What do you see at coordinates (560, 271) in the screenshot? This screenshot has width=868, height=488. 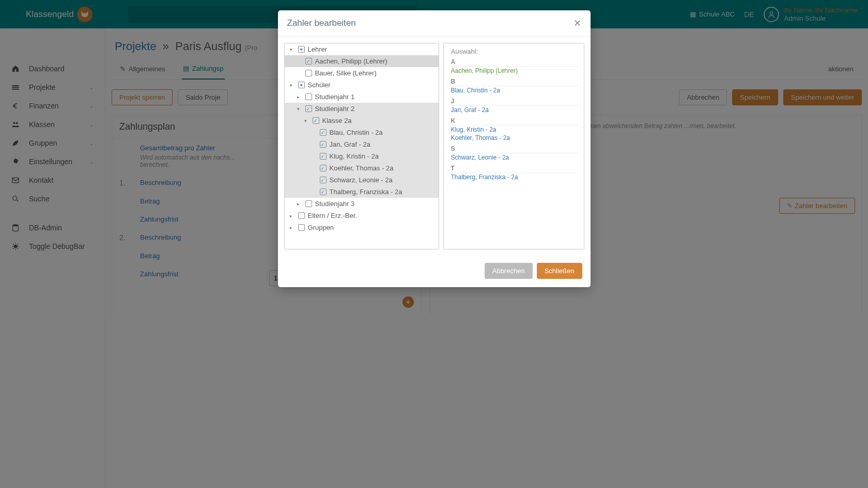 I see `modal-close-button: Schließen` at bounding box center [560, 271].